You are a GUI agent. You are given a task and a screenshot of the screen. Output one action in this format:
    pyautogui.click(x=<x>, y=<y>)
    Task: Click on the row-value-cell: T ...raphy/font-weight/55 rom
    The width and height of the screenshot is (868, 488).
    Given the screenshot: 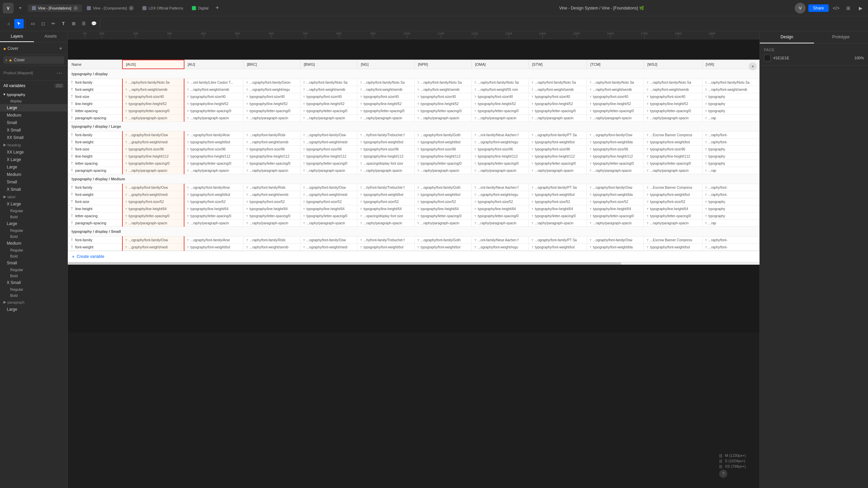 What is the action you would take?
    pyautogui.click(x=500, y=89)
    